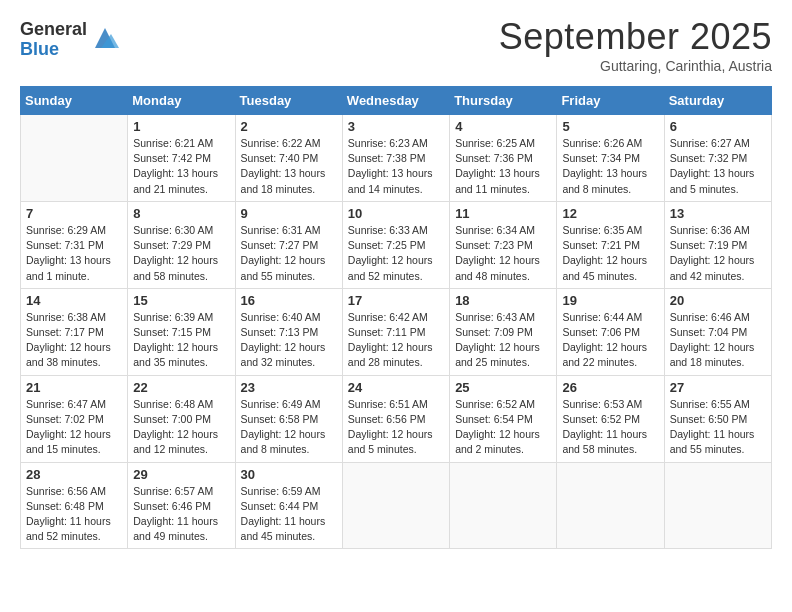  What do you see at coordinates (610, 244) in the screenshot?
I see `table-row: 12Sunrise: 6:35 AM Sunset: 7:21 PM Dayli…` at bounding box center [610, 244].